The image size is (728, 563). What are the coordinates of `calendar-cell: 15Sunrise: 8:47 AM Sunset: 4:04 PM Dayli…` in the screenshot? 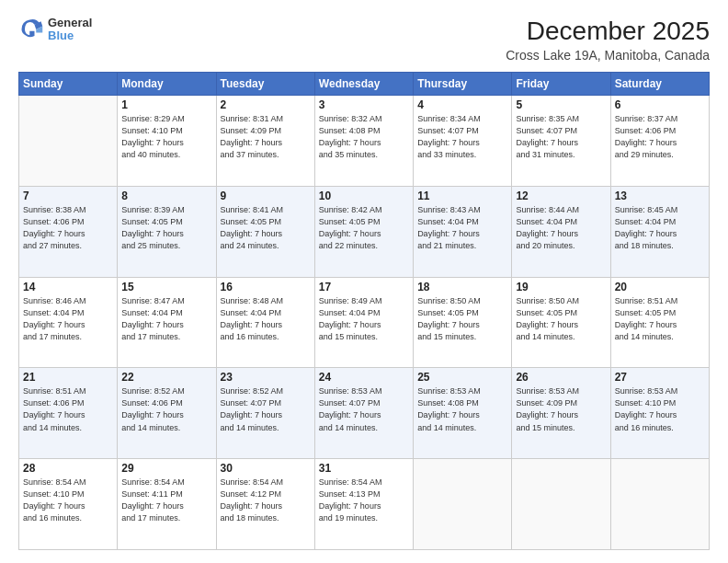 It's located at (167, 322).